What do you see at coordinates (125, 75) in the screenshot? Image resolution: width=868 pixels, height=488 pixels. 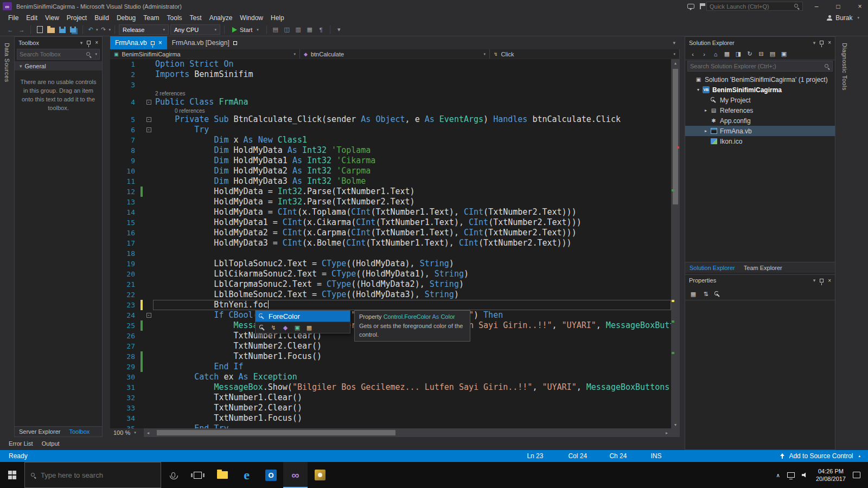 I see `line-number: 2` at bounding box center [125, 75].